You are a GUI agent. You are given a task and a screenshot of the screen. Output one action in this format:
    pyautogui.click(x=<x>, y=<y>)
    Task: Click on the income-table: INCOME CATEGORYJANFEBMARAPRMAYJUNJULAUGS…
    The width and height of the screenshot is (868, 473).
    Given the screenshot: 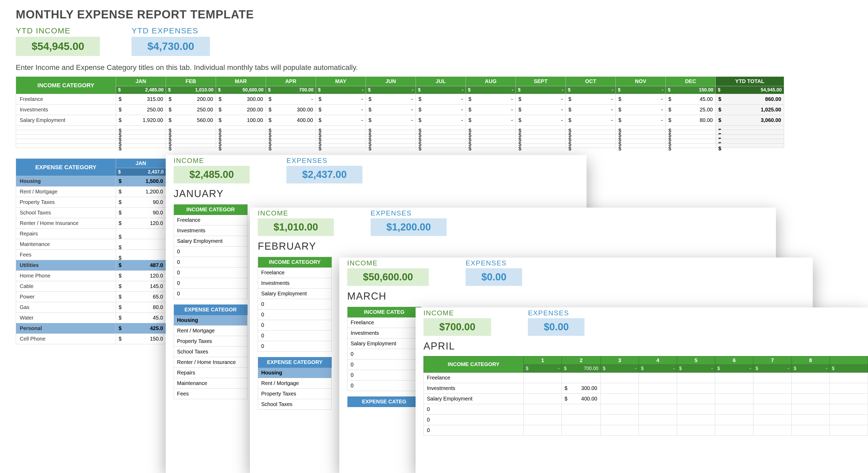 What is the action you would take?
    pyautogui.click(x=400, y=112)
    